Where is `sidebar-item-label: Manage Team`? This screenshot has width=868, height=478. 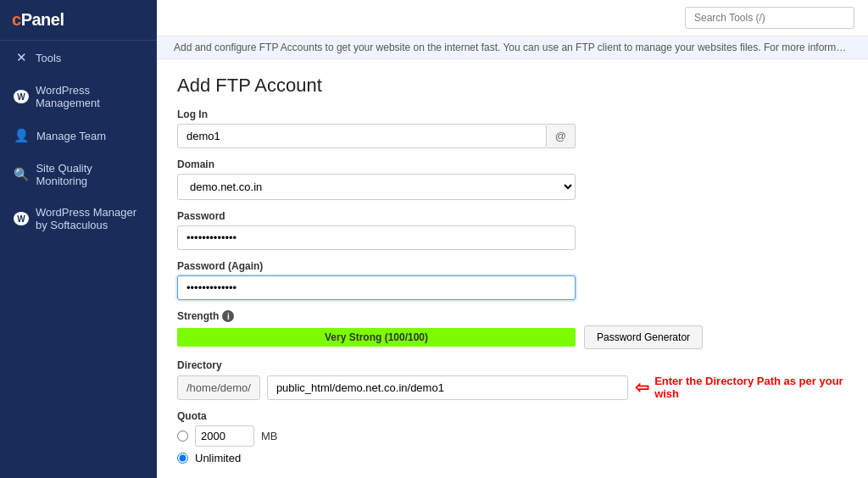 sidebar-item-label: Manage Team is located at coordinates (71, 136).